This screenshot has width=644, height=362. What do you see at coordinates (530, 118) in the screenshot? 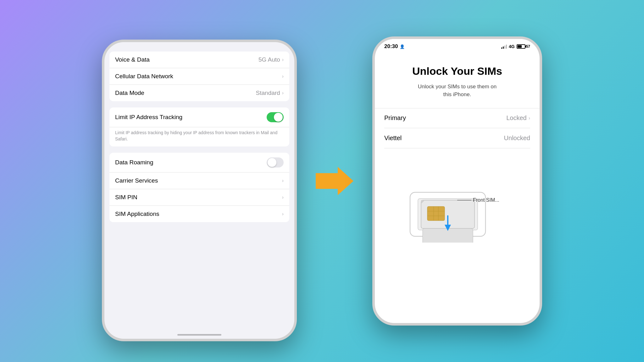
I see `sim-primary-chevron: ›` at bounding box center [530, 118].